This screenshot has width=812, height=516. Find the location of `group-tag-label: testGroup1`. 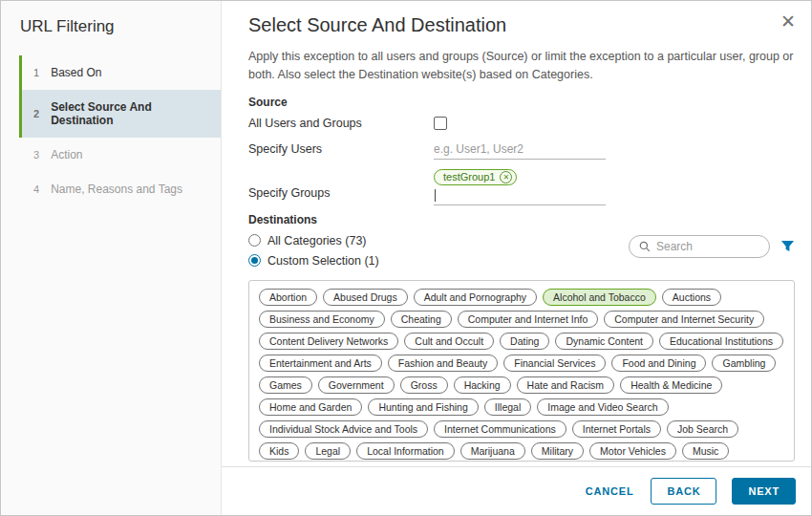

group-tag-label: testGroup1 is located at coordinates (469, 178).